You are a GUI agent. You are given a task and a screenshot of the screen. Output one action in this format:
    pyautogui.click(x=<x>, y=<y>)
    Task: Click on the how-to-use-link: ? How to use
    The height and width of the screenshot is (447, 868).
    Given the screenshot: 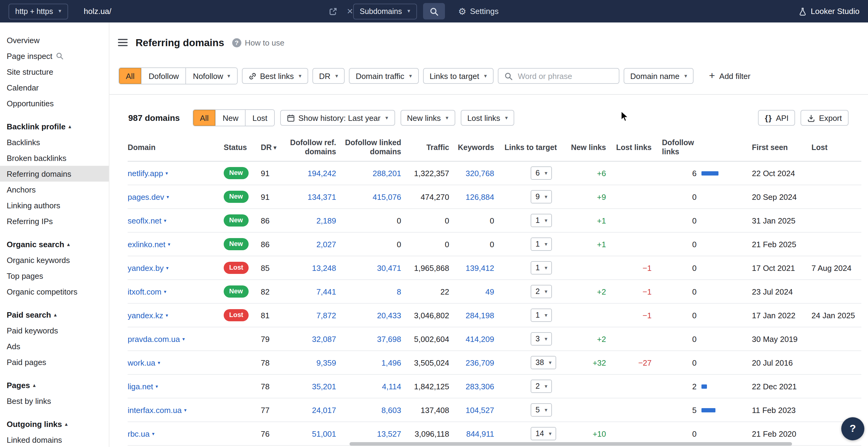 What is the action you would take?
    pyautogui.click(x=258, y=42)
    